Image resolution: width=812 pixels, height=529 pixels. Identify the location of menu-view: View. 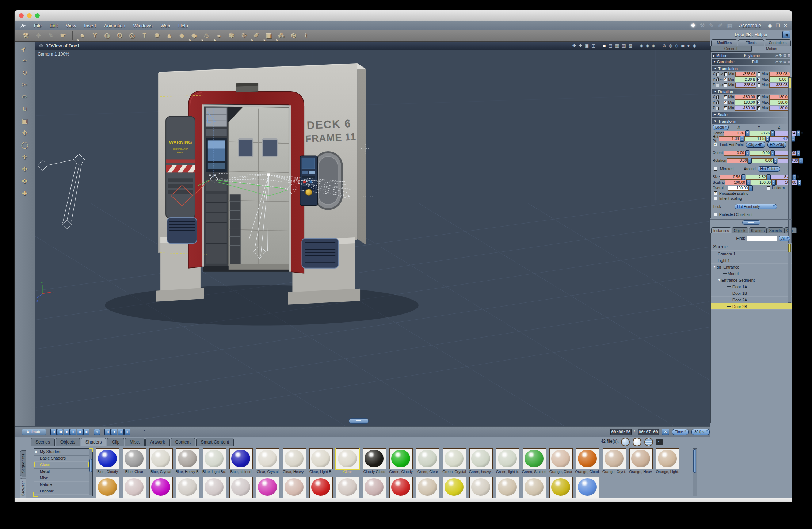
(71, 26).